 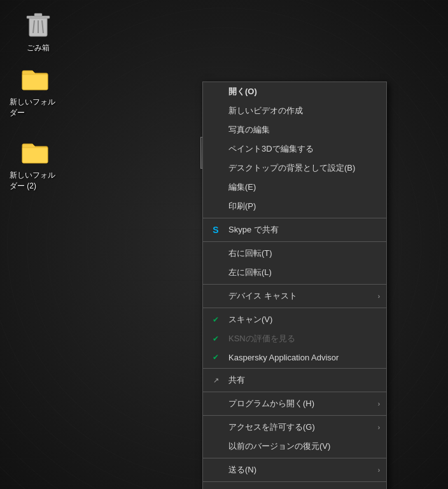 What do you see at coordinates (295, 130) in the screenshot?
I see `menu-item-edit_photo: 写真の編集` at bounding box center [295, 130].